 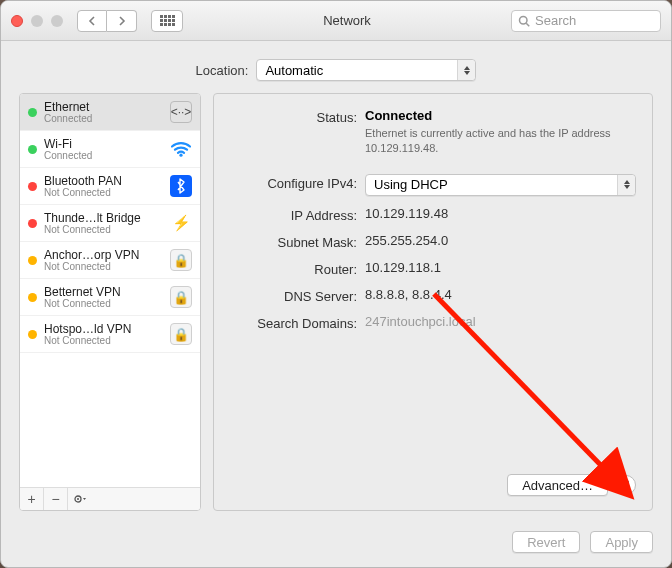 I want to click on remove-service-button: −, so click(x=56, y=499).